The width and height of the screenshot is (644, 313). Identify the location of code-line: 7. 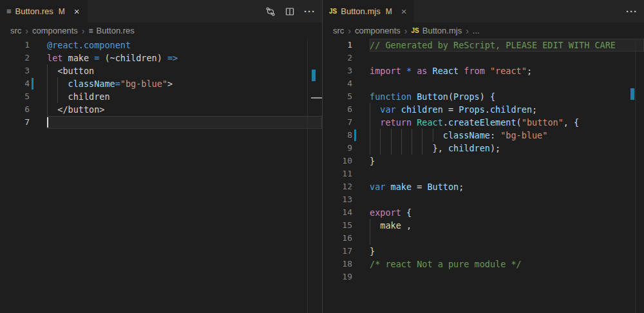
(161, 122).